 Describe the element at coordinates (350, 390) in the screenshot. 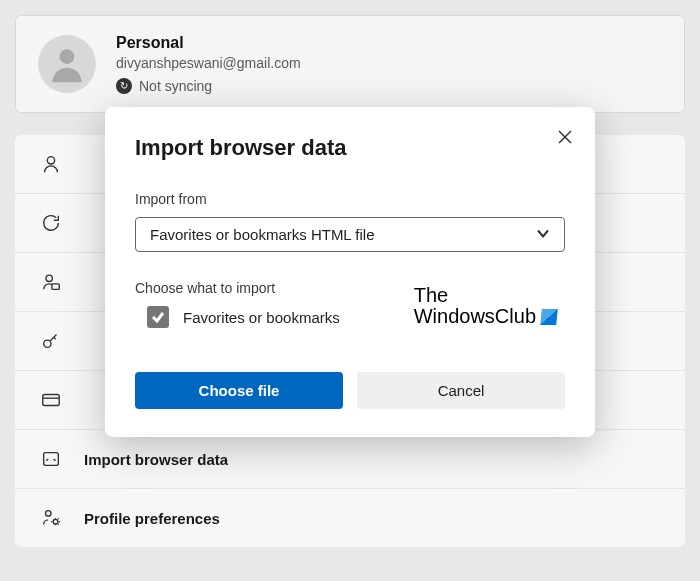

I see `dialog-button-row: Choose file Cancel` at that location.